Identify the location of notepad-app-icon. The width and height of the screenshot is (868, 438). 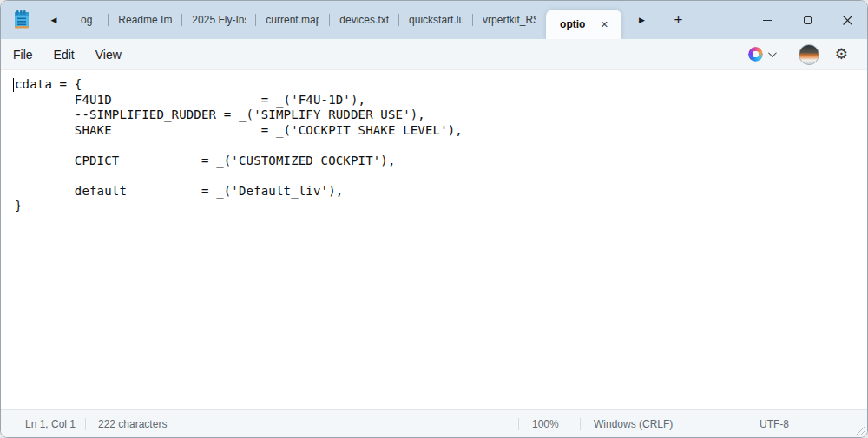
(22, 20).